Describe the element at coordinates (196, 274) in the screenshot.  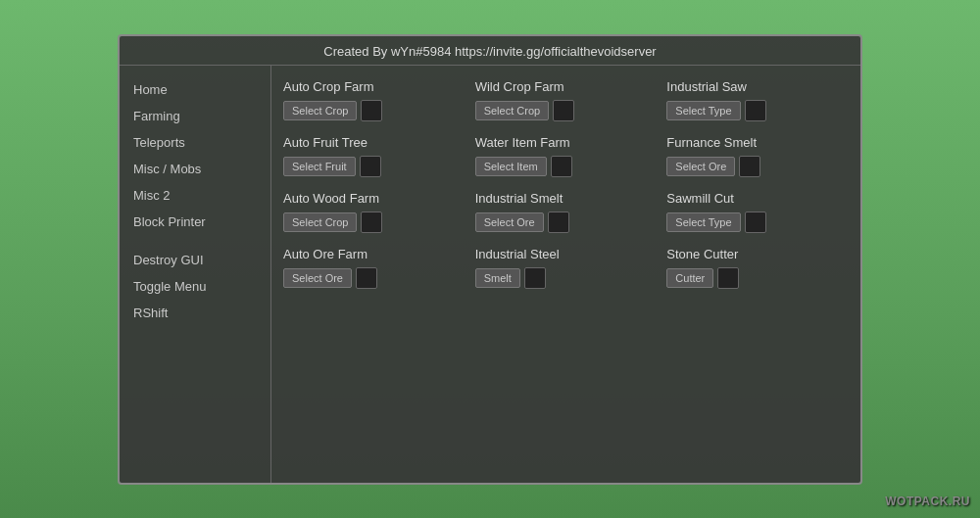
I see `sidebar: HomeFarmingTeleportsMisc / MobsMisc 2Blo…` at that location.